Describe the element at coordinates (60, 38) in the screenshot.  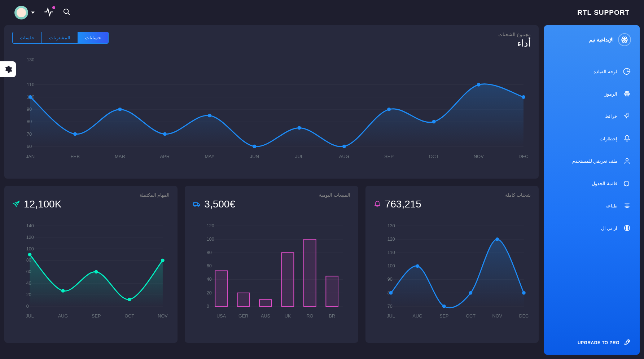
I see `tab-purchases: المشتريات` at that location.